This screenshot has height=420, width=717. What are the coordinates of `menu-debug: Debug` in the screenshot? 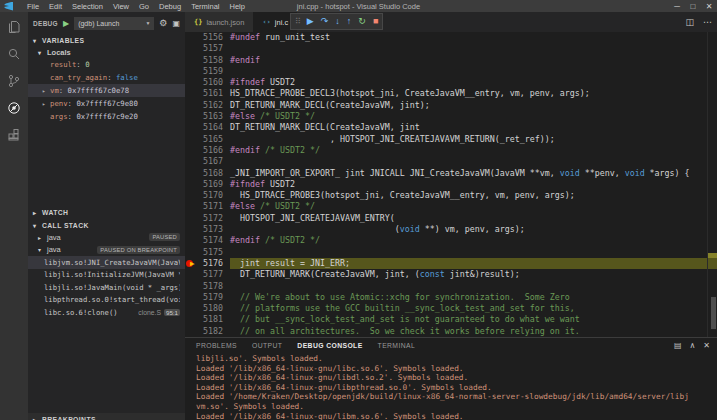 It's located at (170, 6).